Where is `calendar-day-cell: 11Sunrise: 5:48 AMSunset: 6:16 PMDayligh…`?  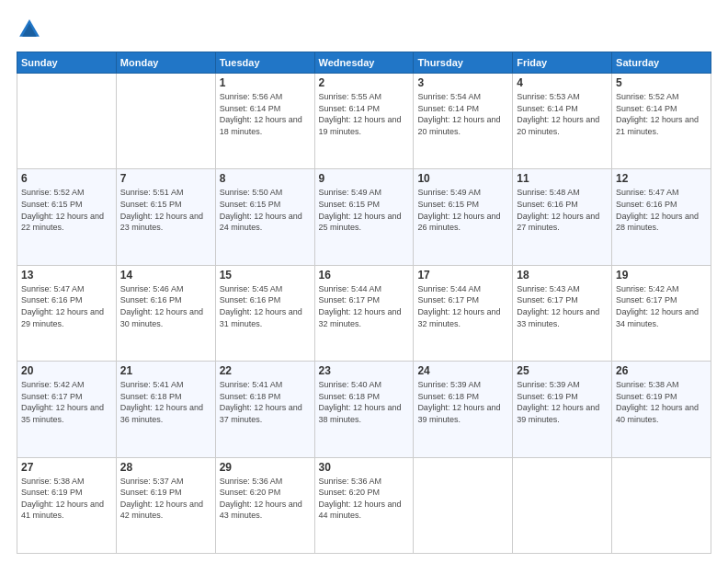 calendar-day-cell: 11Sunrise: 5:48 AMSunset: 6:16 PMDayligh… is located at coordinates (563, 217).